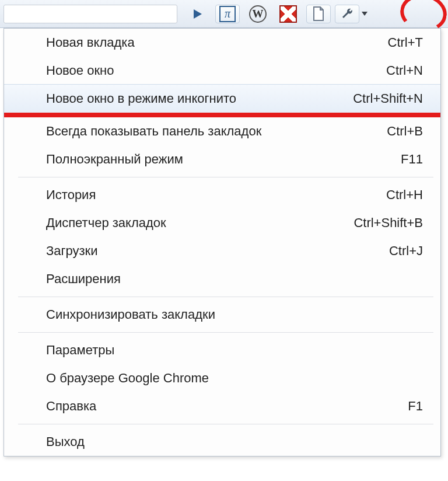 Image resolution: width=448 pixels, height=481 pixels. I want to click on menu-item-shortcut: Ctrl+H, so click(405, 195).